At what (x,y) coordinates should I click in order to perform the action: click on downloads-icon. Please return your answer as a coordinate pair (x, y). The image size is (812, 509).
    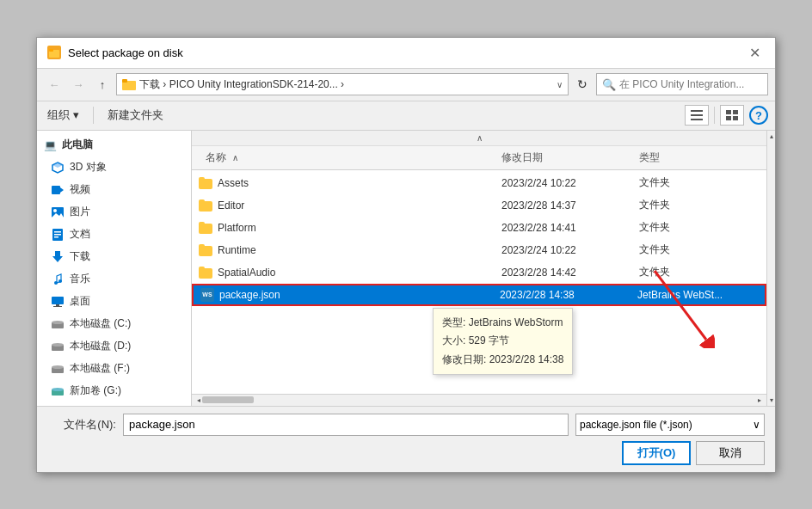
    Looking at the image, I should click on (58, 257).